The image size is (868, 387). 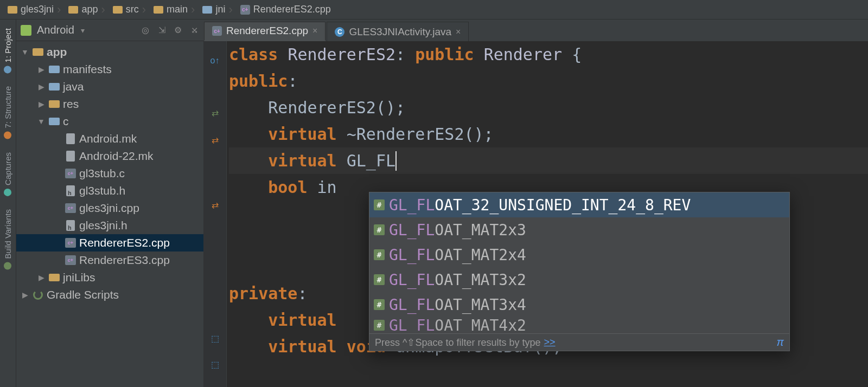 I want to click on header-file-icon, so click(x=71, y=225).